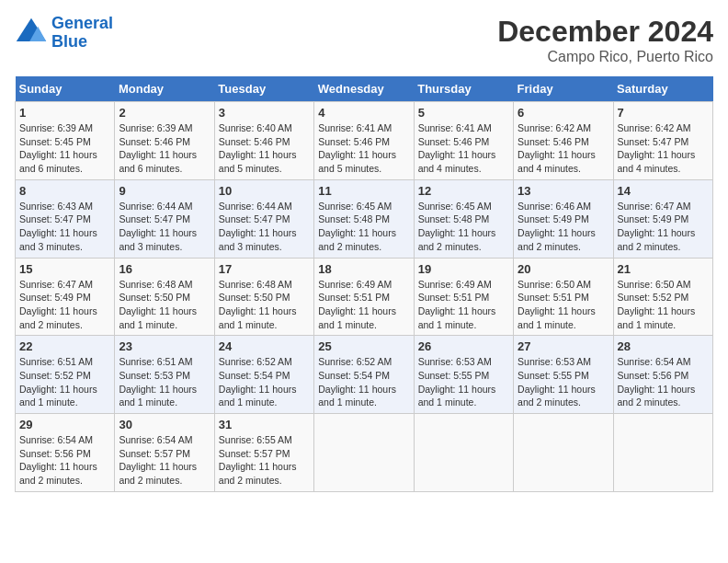 The image size is (728, 563). I want to click on header-saturday: Saturday, so click(663, 89).